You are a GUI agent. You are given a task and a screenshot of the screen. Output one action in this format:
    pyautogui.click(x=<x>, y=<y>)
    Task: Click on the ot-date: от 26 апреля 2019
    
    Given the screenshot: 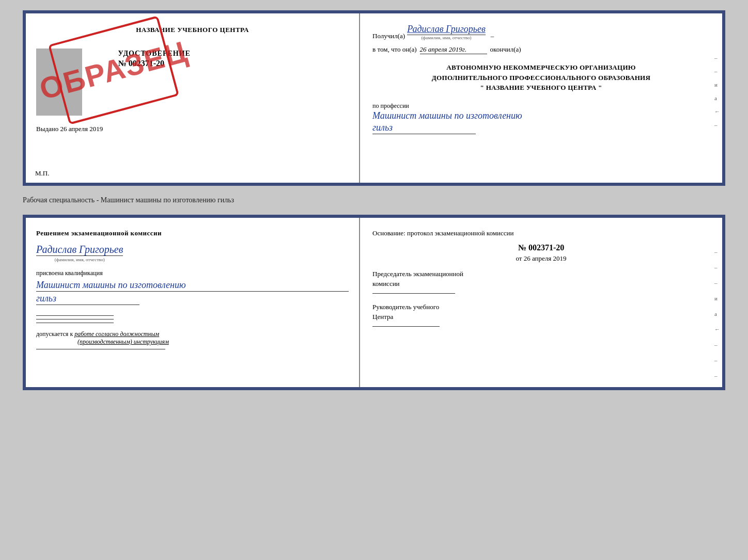 What is the action you would take?
    pyautogui.click(x=541, y=259)
    